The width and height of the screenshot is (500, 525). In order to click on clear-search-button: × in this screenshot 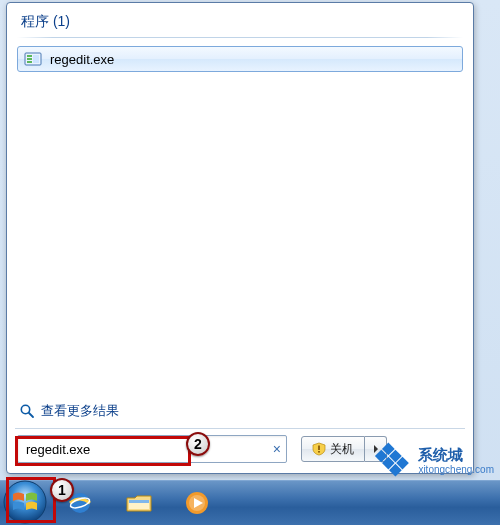, I will do `click(277, 449)`.